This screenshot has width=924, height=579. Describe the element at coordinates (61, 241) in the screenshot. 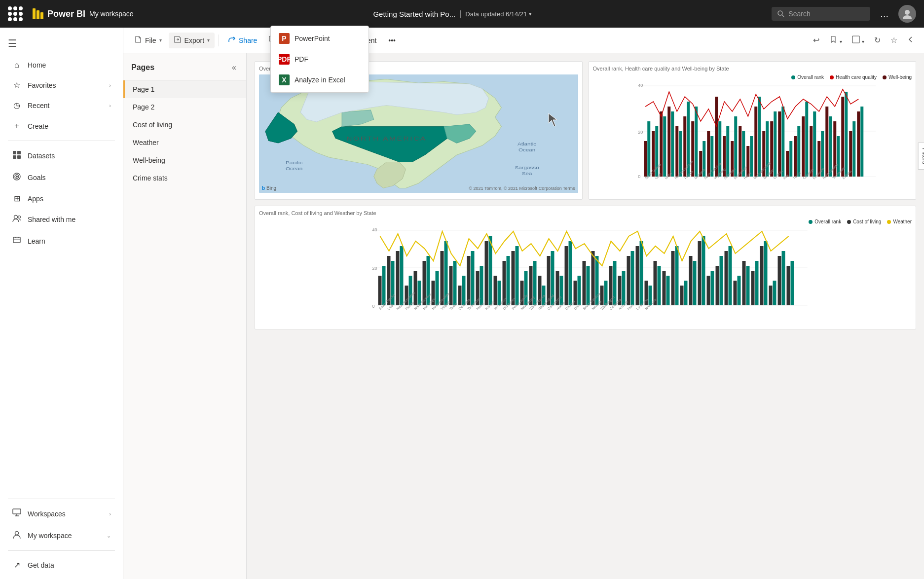

I see `sidebar-item-learn: Learn` at that location.